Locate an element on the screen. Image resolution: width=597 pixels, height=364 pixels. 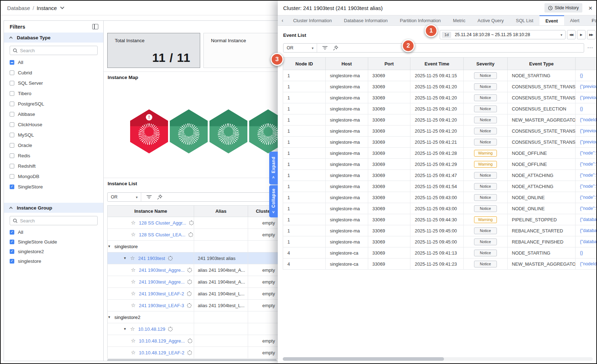
checkbox-option: Oracle is located at coordinates (54, 145).